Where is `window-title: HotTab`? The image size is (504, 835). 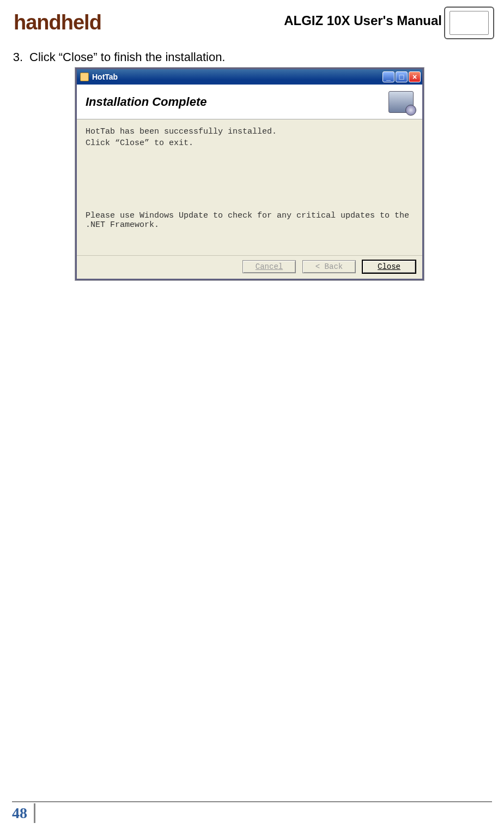
window-title: HotTab is located at coordinates (105, 77).